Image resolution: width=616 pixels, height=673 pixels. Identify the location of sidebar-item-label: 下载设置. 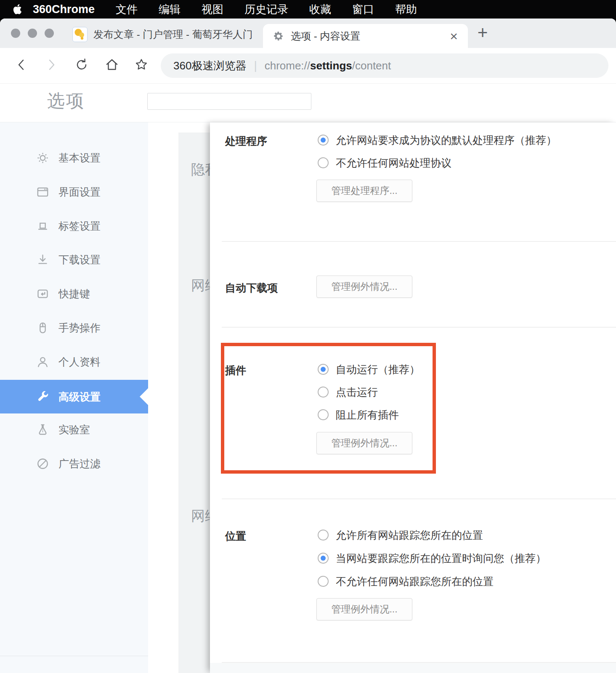
(80, 260).